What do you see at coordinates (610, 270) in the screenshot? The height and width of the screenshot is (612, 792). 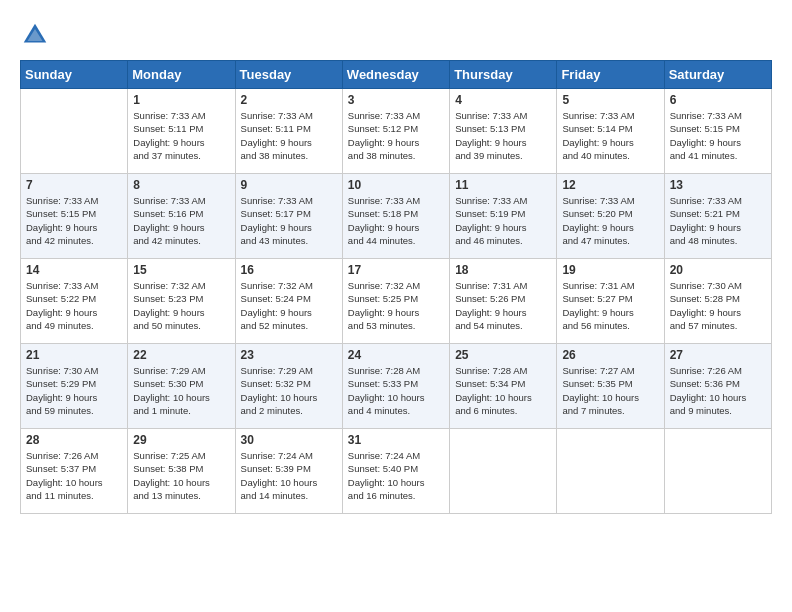 I see `day-number: 19` at bounding box center [610, 270].